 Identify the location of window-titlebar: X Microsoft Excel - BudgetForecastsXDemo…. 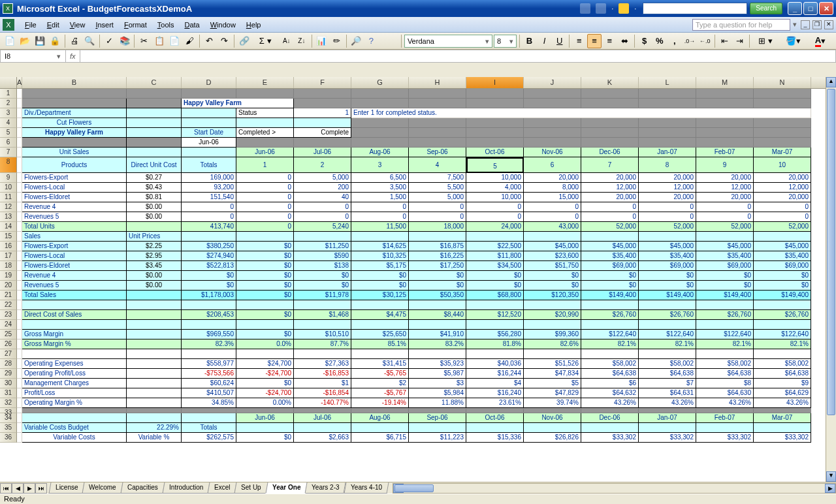
(418, 8).